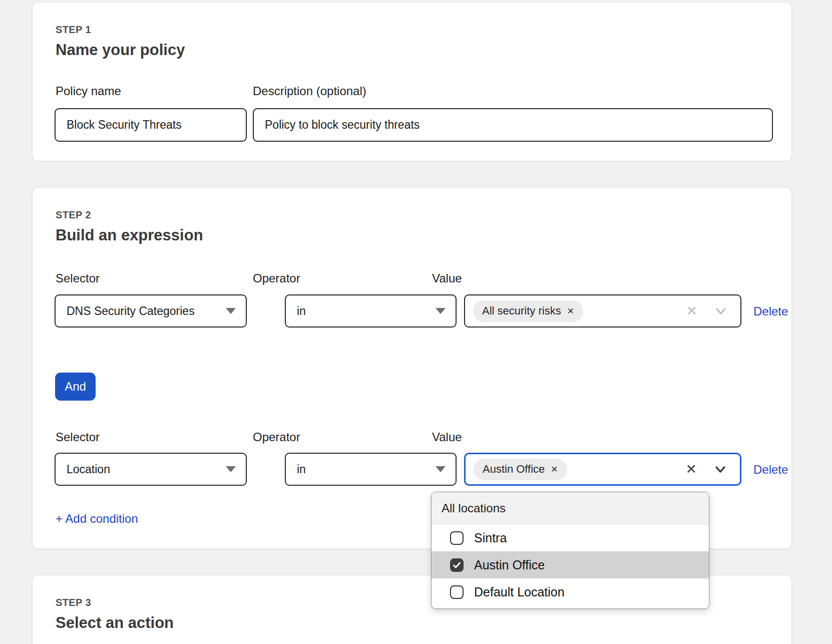 Image resolution: width=832 pixels, height=644 pixels. What do you see at coordinates (603, 311) in the screenshot?
I see `value-multiselect: All security risks ✕ ✕` at bounding box center [603, 311].